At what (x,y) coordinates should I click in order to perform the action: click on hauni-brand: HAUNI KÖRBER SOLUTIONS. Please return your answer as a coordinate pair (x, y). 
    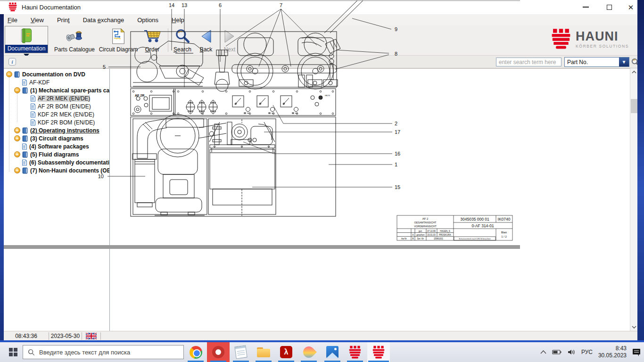
    Looking at the image, I should click on (590, 39).